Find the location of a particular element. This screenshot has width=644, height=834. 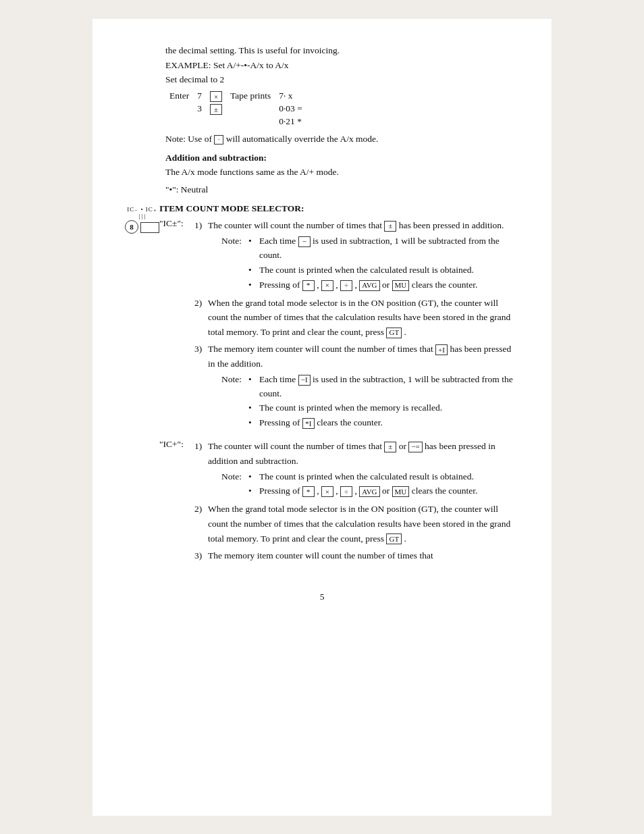

key-div-2: ÷ is located at coordinates (346, 492).